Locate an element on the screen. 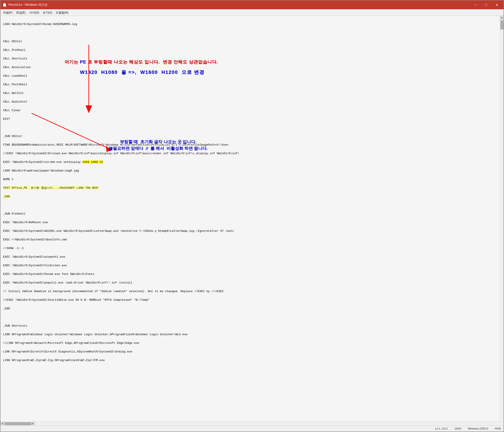 This screenshot has width=504, height=432. menu-format: 서식(O) is located at coordinates (34, 13).